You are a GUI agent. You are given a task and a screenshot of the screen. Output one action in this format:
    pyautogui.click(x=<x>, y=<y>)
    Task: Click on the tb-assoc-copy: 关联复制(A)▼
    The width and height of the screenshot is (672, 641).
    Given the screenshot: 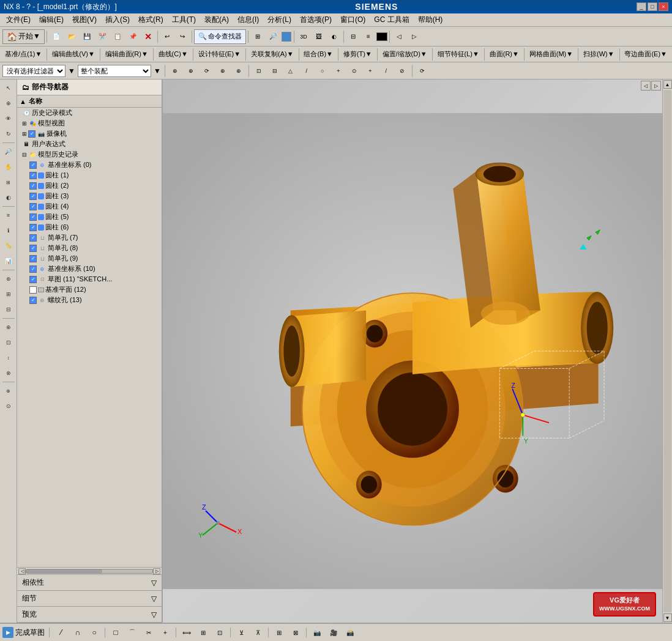 What is the action you would take?
    pyautogui.click(x=272, y=54)
    